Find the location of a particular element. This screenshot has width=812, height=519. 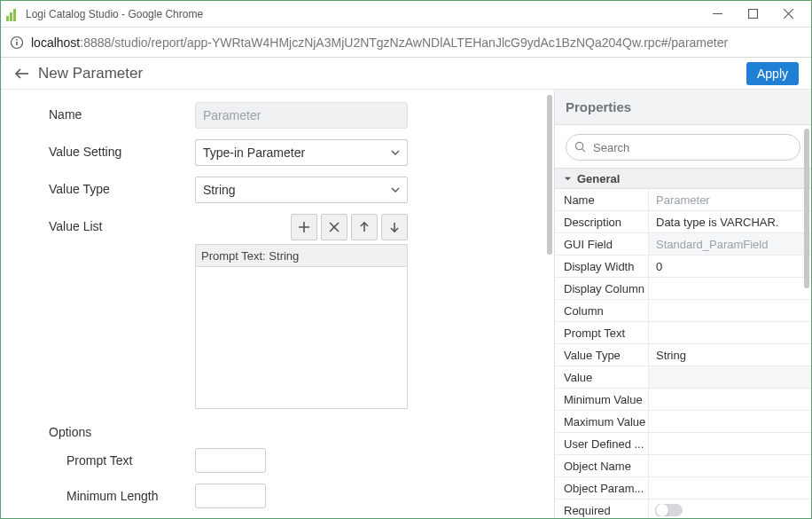

prop-val-required is located at coordinates (730, 510).